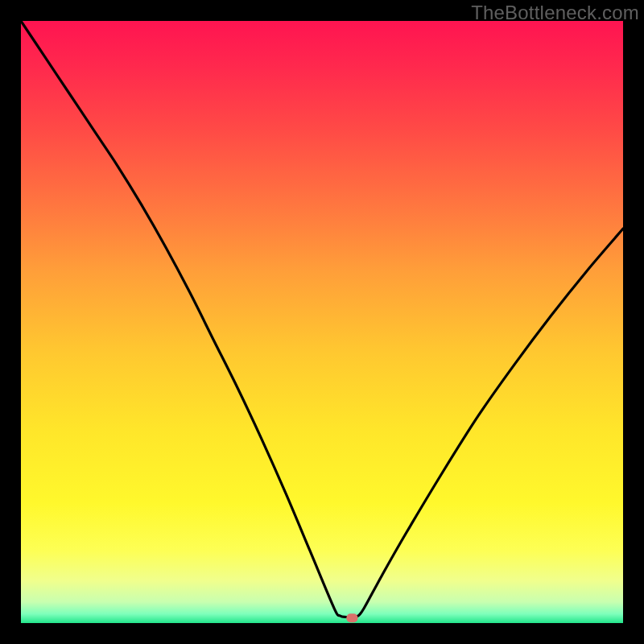 This screenshot has width=644, height=644. I want to click on optimum-marker, so click(352, 618).